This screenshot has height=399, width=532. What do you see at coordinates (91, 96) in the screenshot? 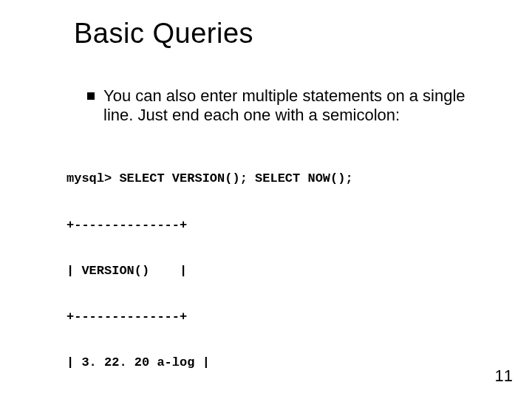
I see `square-bullet-icon` at bounding box center [91, 96].